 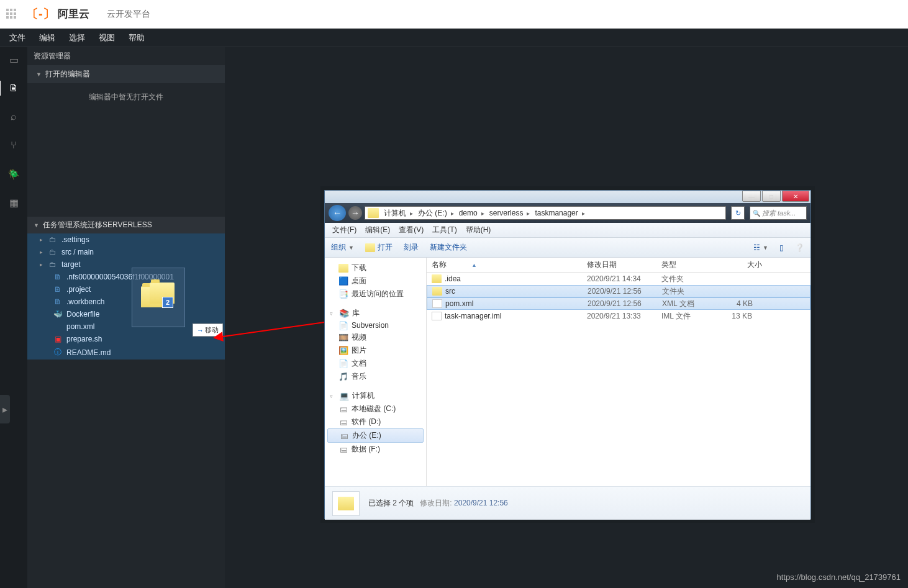 What do you see at coordinates (375, 450) in the screenshot?
I see `nav-drive-f: 🖴数据 (F:)` at bounding box center [375, 450].